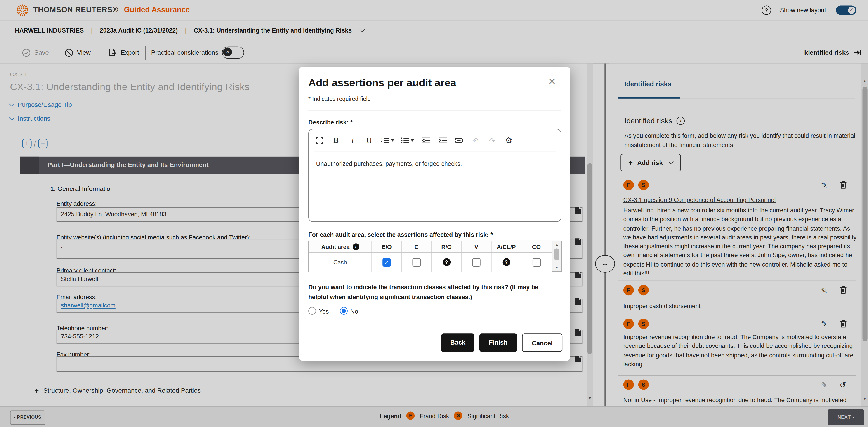 The height and width of the screenshot is (427, 868). I want to click on outdent-icon, so click(426, 140).